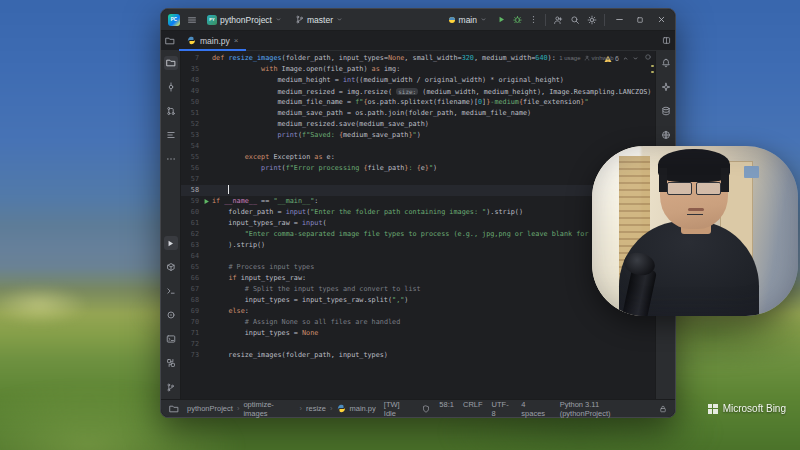 Image resolution: width=800 pixels, height=450 pixels. What do you see at coordinates (399, 409) in the screenshot?
I see `tw-status: [TW] Idle` at bounding box center [399, 409].